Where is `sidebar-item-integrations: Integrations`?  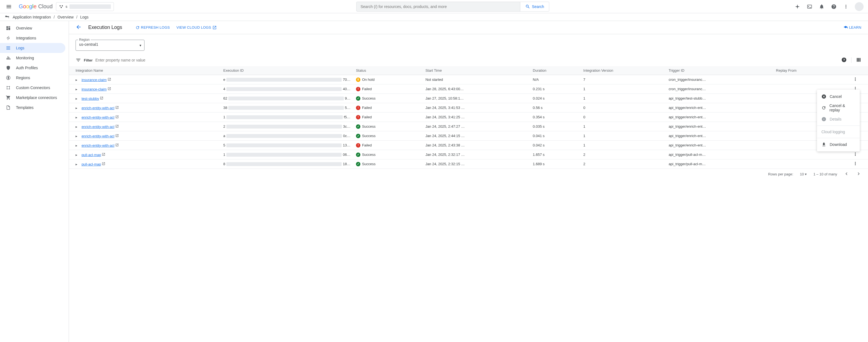
sidebar-item-integrations: Integrations is located at coordinates (34, 38).